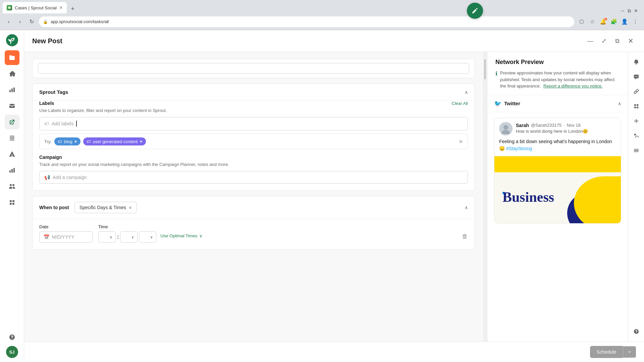 This screenshot has height=362, width=644. What do you see at coordinates (254, 177) in the screenshot?
I see `add-campaign-input: 📢 Add a campaign` at bounding box center [254, 177].